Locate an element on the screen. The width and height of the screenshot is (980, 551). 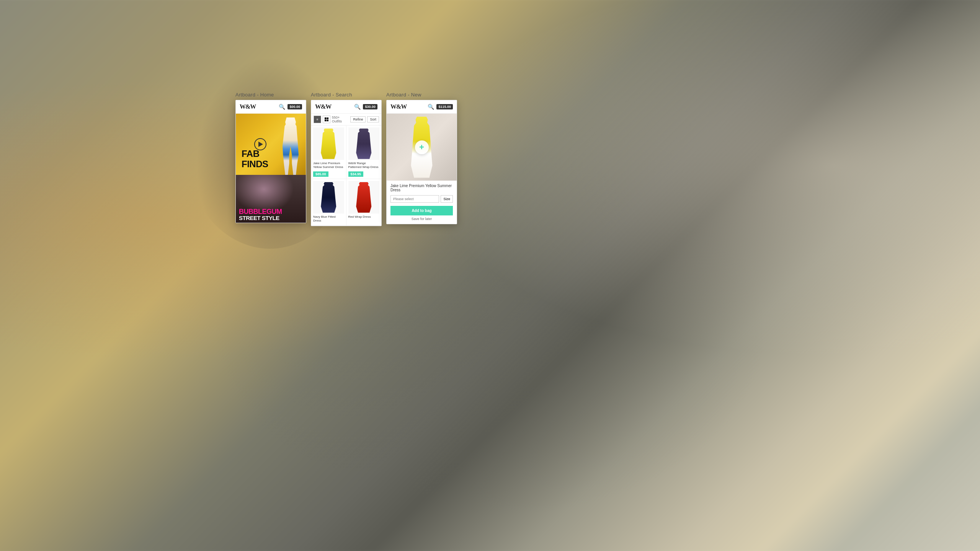
hero-title-line2: FINDS is located at coordinates (255, 164).